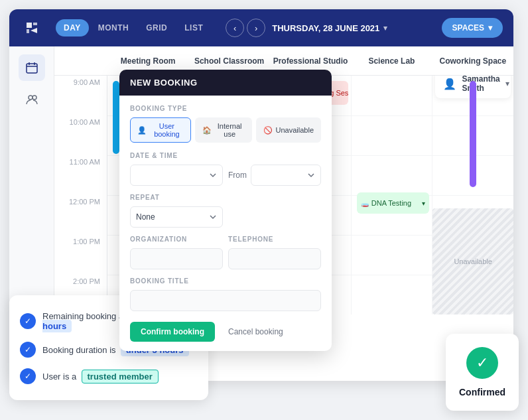 The image size is (528, 420). What do you see at coordinates (28, 321) in the screenshot?
I see `allowance-check-icon: ✓` at bounding box center [28, 321].